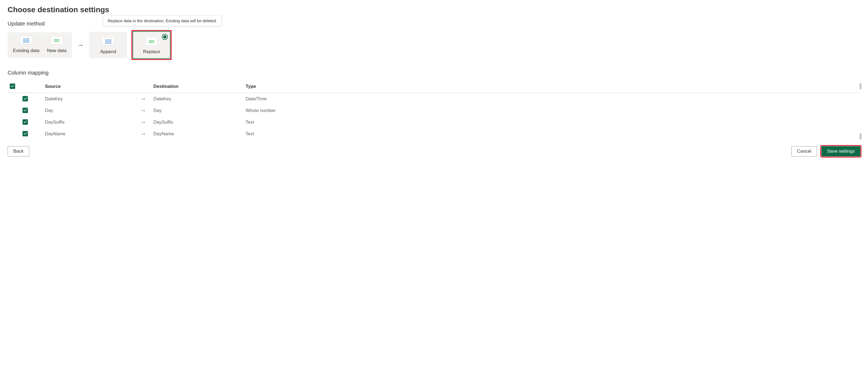 Image resolution: width=868 pixels, height=375 pixels. Describe the element at coordinates (197, 87) in the screenshot. I see `destination-header: Destination` at that location.